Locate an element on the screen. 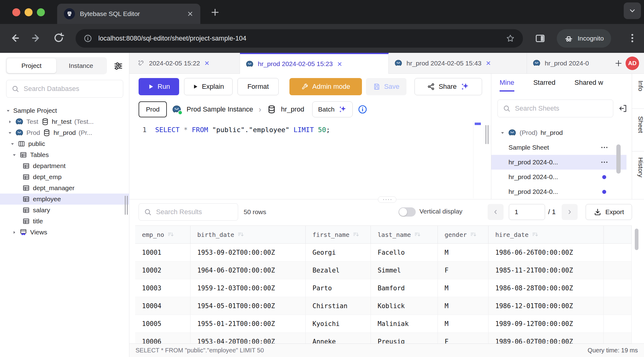  tree-item-project: Sample Project is located at coordinates (65, 111).